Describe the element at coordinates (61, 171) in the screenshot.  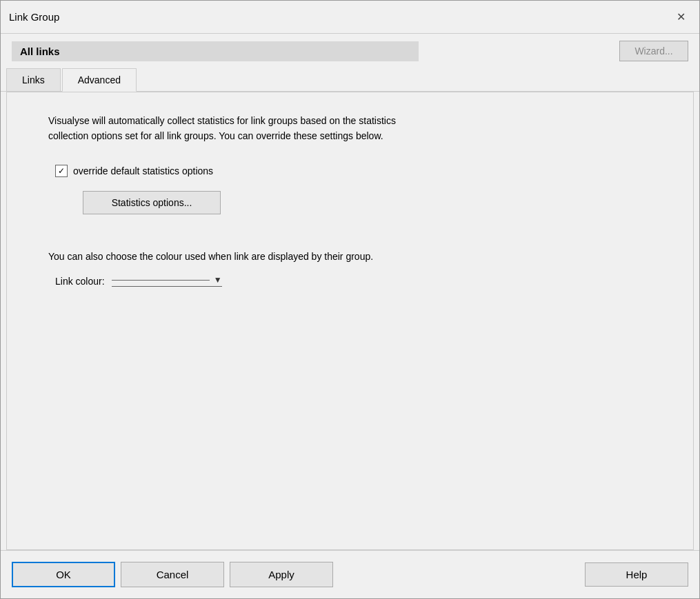
I see `checkmark-icon: ✓` at that location.